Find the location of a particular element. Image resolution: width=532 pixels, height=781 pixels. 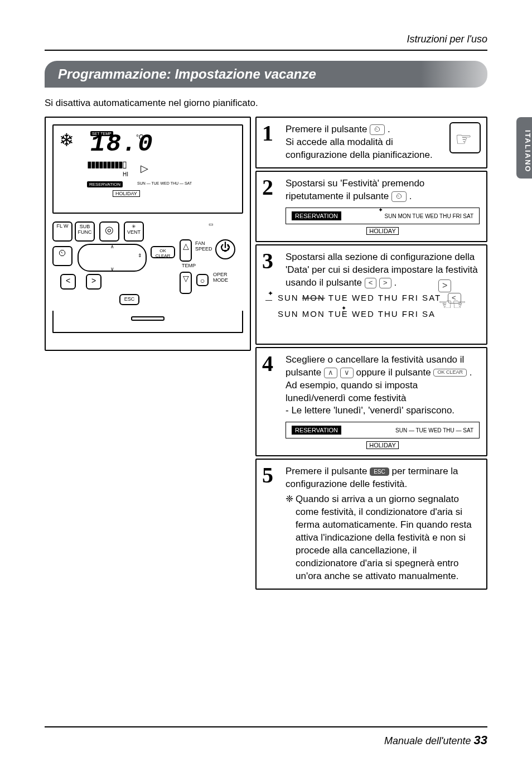

day-line-text: SUN MON TUE WED THU FRI SA is located at coordinates (357, 314).